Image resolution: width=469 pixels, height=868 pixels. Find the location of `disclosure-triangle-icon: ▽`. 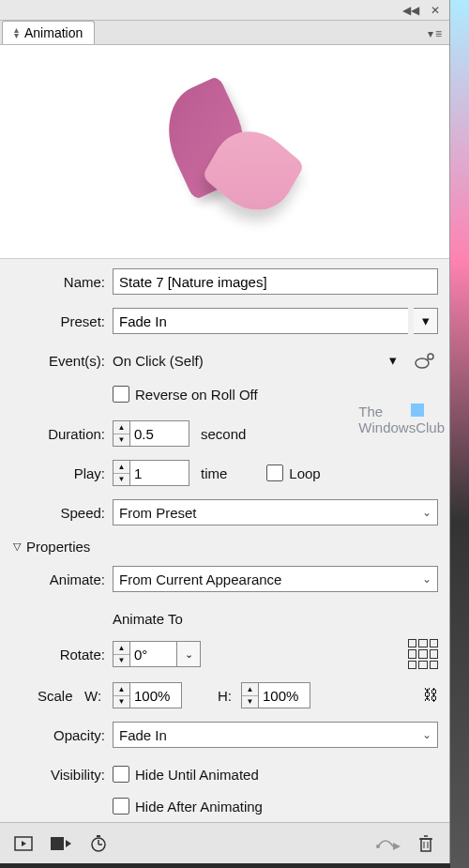

disclosure-triangle-icon: ▽ is located at coordinates (17, 546).